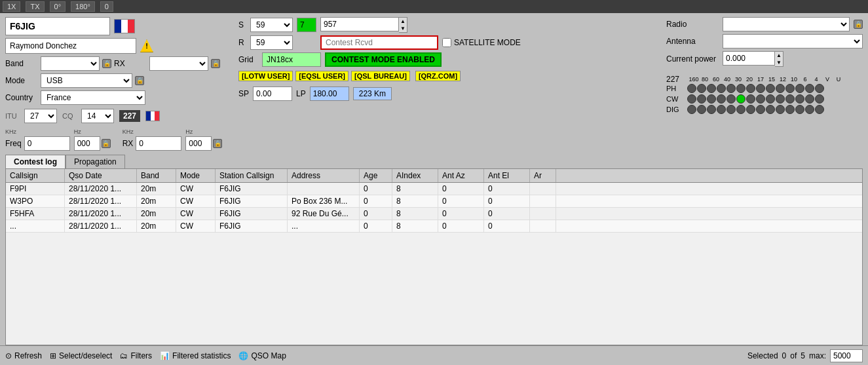 The image size is (868, 365). I want to click on band-u: U, so click(839, 79).